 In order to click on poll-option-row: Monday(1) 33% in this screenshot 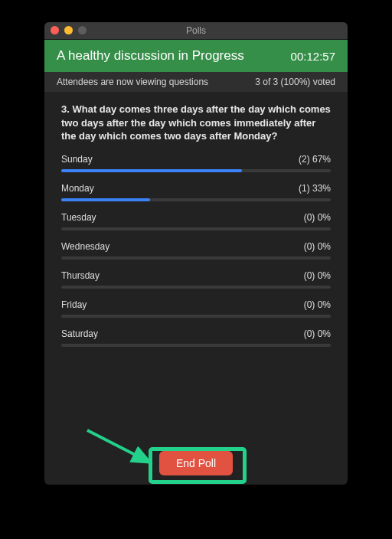, I will do `click(196, 188)`.